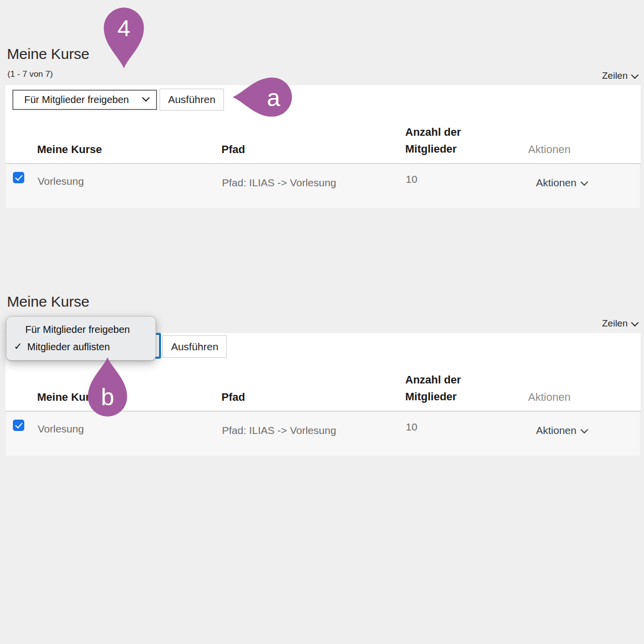 This screenshot has height=644, width=644. What do you see at coordinates (273, 98) in the screenshot?
I see `marker-label: a` at bounding box center [273, 98].